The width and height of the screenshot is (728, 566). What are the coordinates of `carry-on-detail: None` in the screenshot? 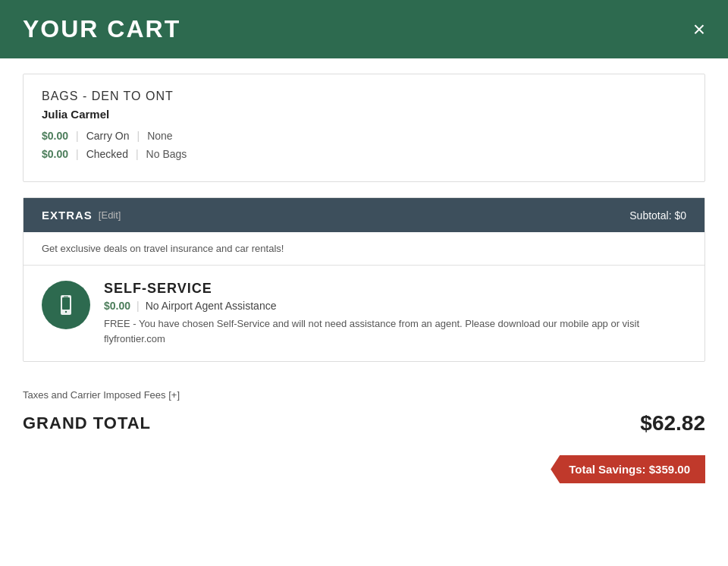 It's located at (159, 136).